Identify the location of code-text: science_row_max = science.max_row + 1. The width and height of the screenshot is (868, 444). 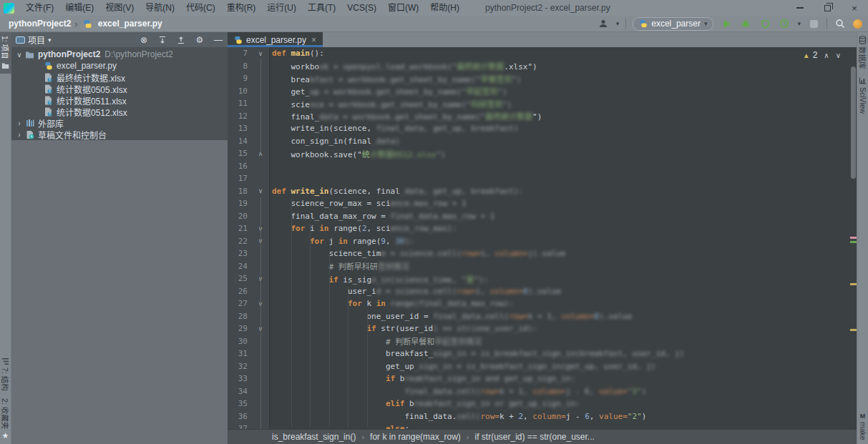
(562, 203).